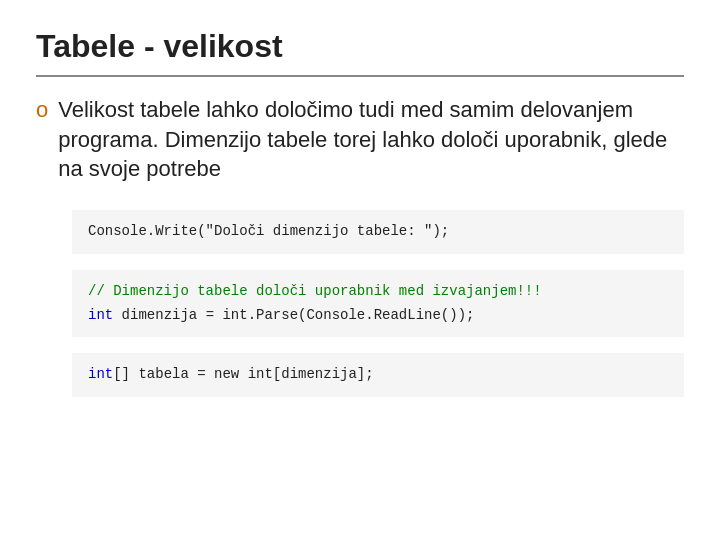 The height and width of the screenshot is (540, 720). Describe the element at coordinates (378, 375) in the screenshot. I see `code-line-3: int[] tabela = new int[dimenzija];` at that location.